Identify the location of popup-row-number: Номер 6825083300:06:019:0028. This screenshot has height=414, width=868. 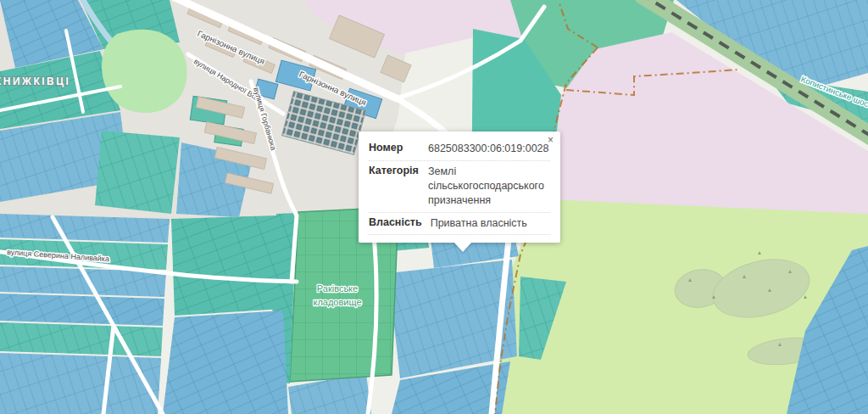
(459, 149).